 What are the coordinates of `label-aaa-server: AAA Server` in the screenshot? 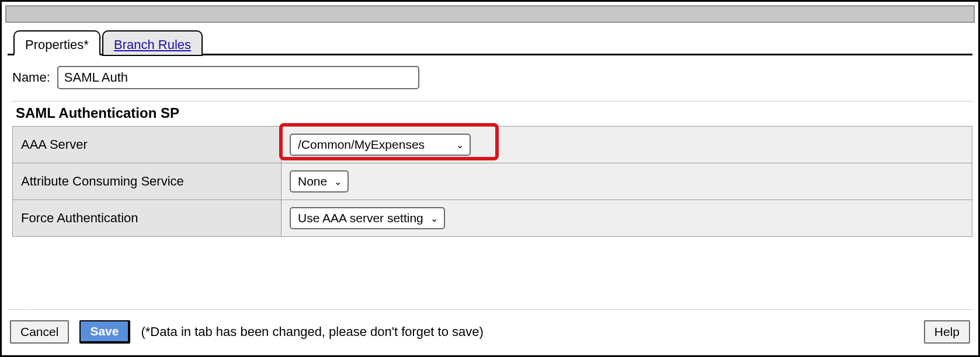 It's located at (147, 145).